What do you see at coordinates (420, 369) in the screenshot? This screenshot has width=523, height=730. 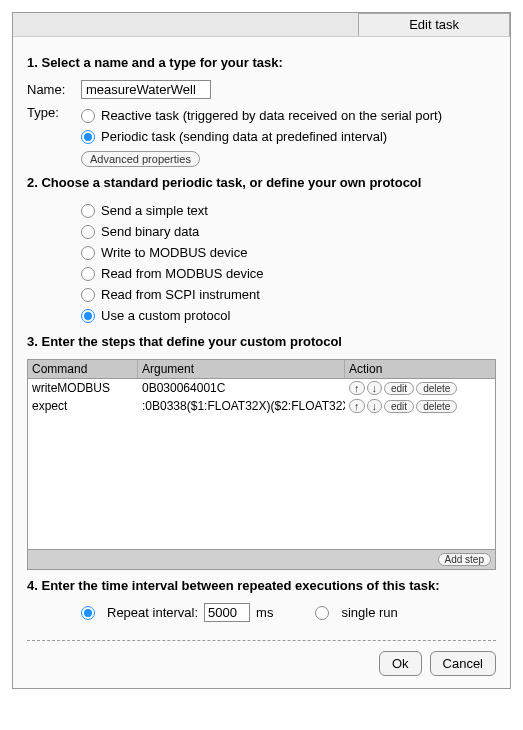 I see `col-action: Action` at bounding box center [420, 369].